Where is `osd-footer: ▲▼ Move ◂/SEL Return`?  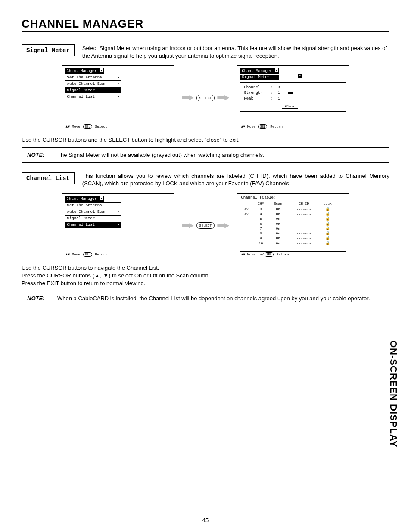 osd-footer: ▲▼ Move ◂/SEL Return is located at coordinates (293, 254).